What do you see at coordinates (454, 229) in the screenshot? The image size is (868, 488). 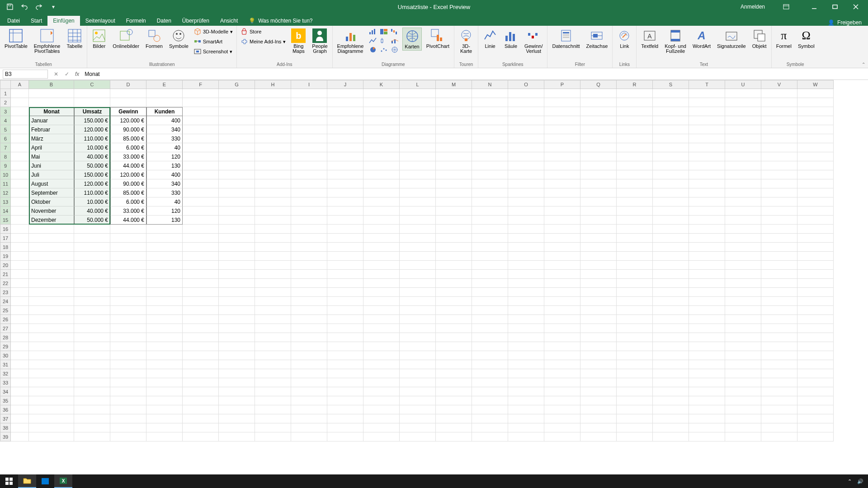 I see `cell-M16` at bounding box center [454, 229].